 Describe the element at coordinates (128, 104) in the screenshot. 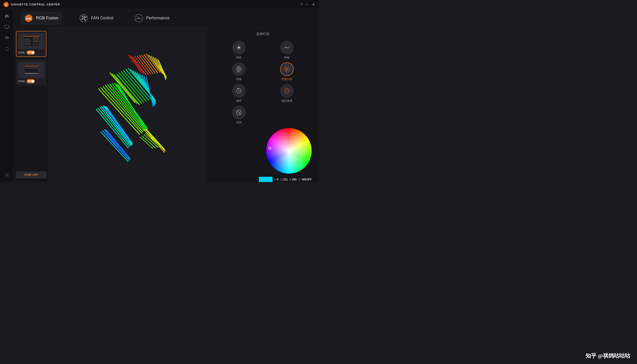

I see `rgb-preview-svg` at that location.